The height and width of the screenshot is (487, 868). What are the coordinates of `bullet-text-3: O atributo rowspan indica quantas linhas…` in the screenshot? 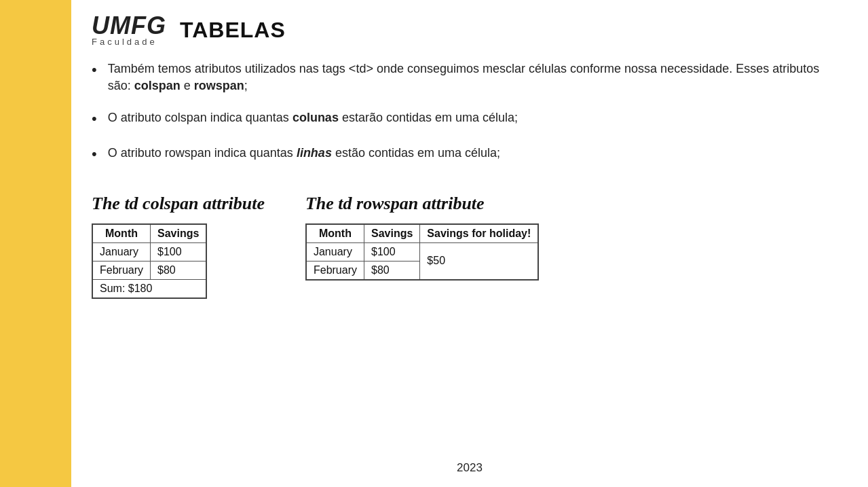 It's located at (304, 154).